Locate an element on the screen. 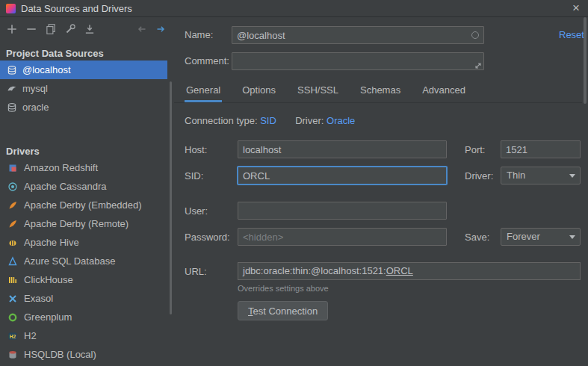 Image resolution: width=588 pixels, height=366 pixels. titlebar: Data Sources and Drivers × is located at coordinates (294, 9).